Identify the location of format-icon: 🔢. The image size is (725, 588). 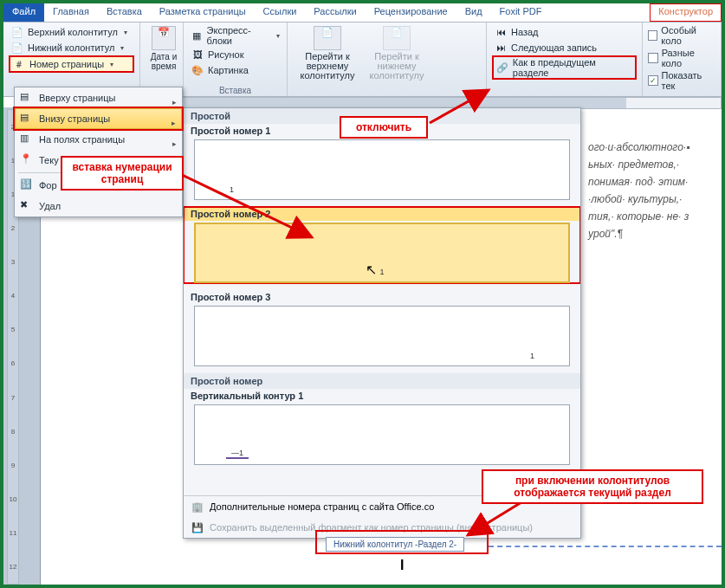
(27, 185).